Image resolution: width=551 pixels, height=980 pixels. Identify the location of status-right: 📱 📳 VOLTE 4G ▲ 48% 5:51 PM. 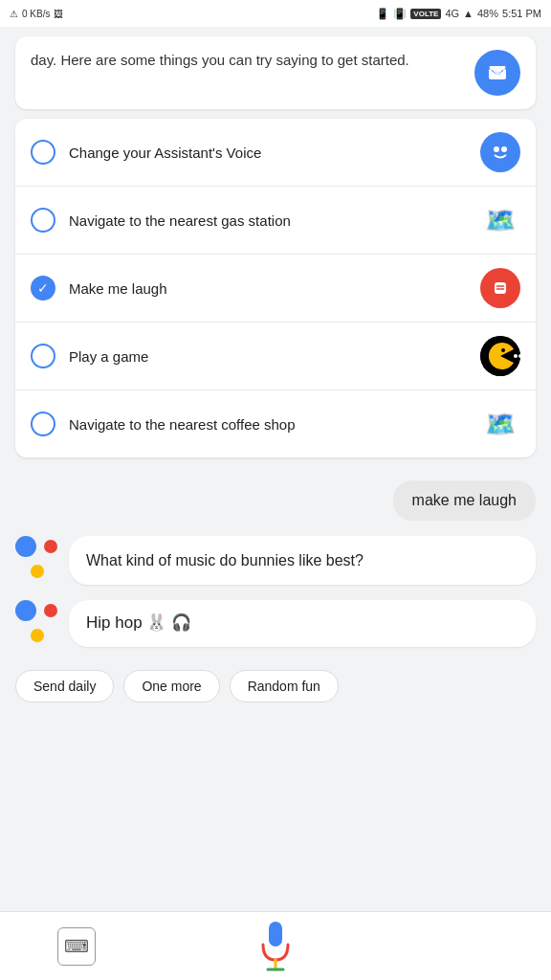
(459, 13).